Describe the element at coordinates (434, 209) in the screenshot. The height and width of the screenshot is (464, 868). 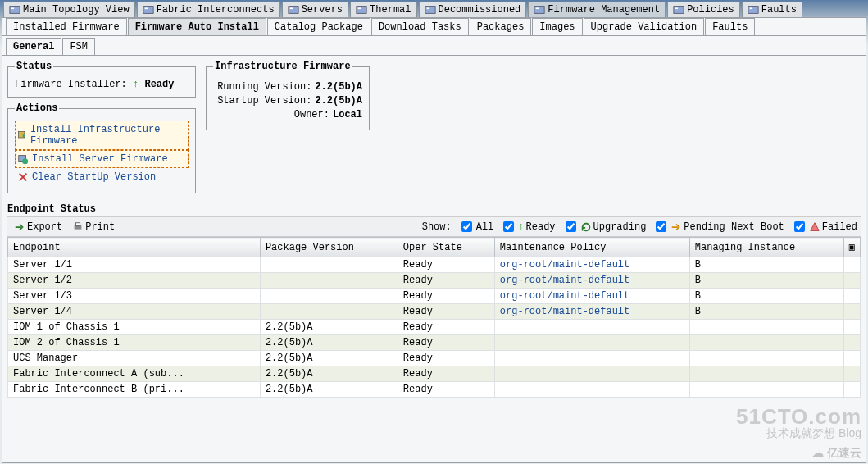
I see `endpoint-status-title: Endpoint Status` at that location.